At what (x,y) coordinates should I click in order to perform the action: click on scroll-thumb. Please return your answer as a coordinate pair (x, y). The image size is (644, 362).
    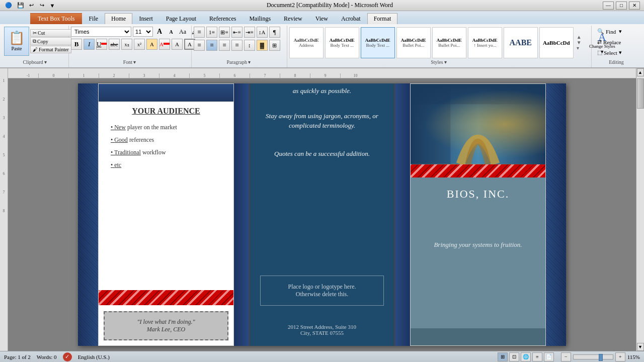
    Looking at the image, I should click on (640, 94).